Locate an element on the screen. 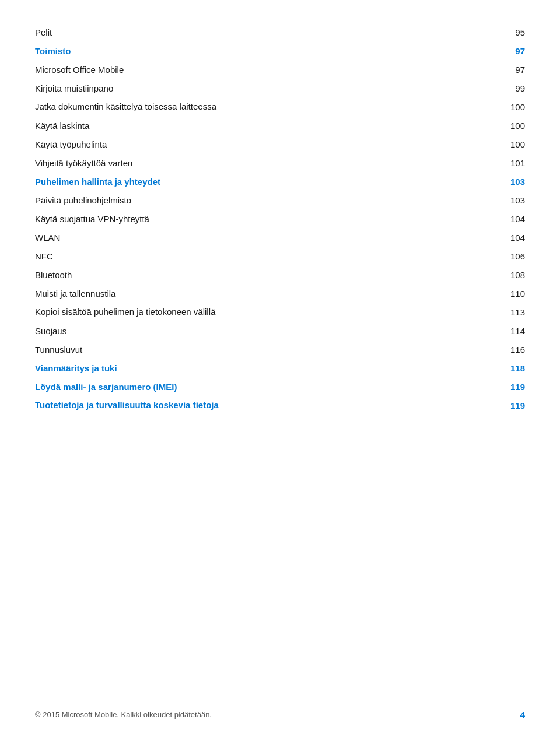 The image size is (560, 737). toc-row: Bluetooth108 is located at coordinates (280, 275).